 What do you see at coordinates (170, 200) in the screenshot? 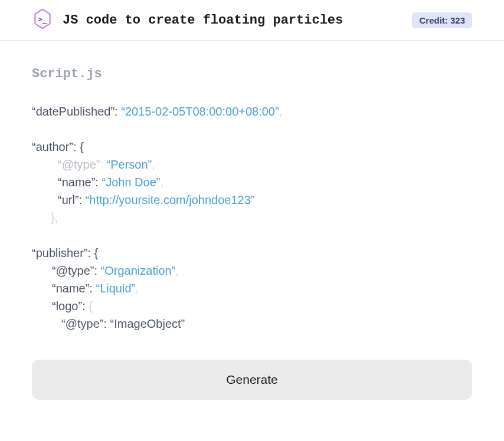
I see `code-value: “http://yoursite.com/johndoe123”` at bounding box center [170, 200].